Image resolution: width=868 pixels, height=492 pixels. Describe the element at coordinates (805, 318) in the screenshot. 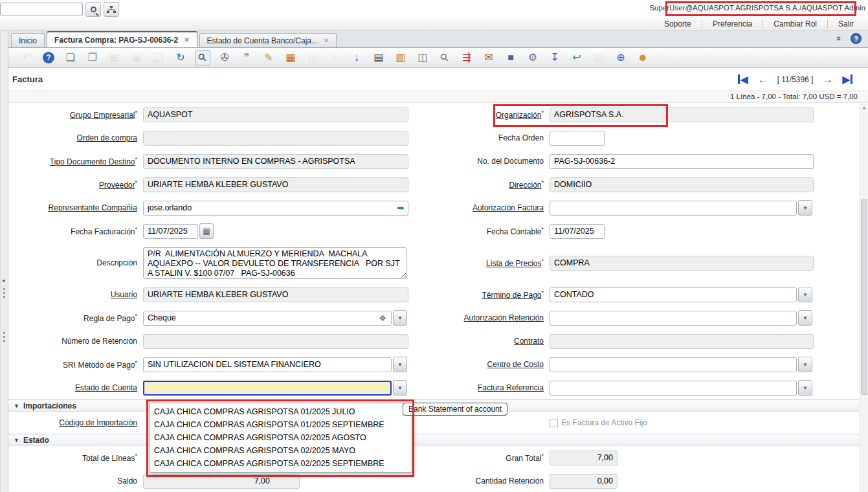

I see `autorizacion-retencion-dropdown-button: ▼` at that location.